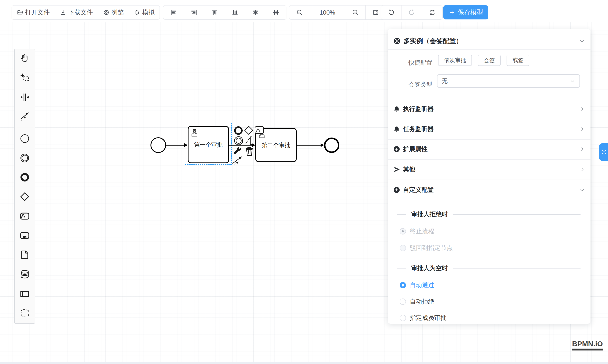 Image resolution: width=608 pixels, height=364 pixels. Describe the element at coordinates (431, 248) in the screenshot. I see `radio-label: 驳回到指定节点` at that location.